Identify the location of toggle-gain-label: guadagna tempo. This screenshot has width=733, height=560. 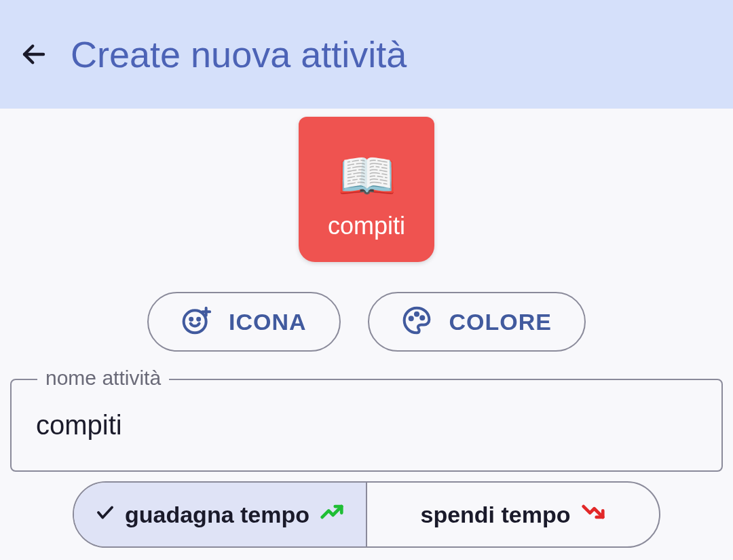
(217, 515).